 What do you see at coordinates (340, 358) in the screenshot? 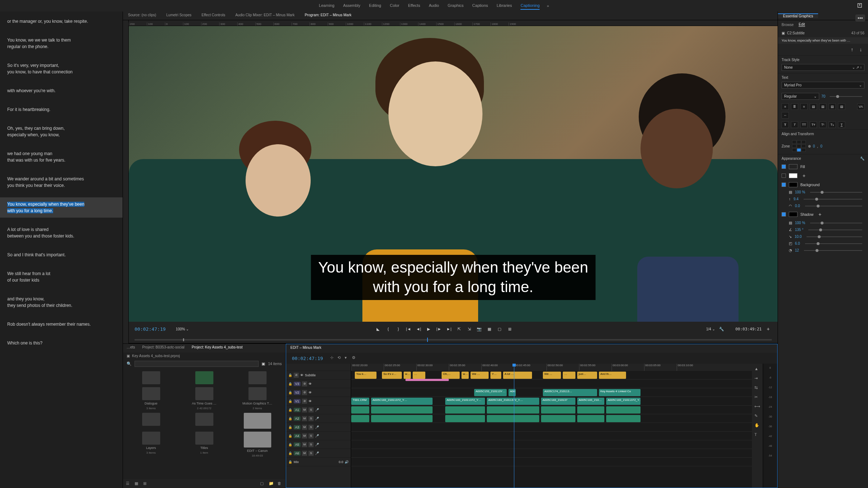
I see `linked-selection-icon: ⟲` at bounding box center [340, 358].